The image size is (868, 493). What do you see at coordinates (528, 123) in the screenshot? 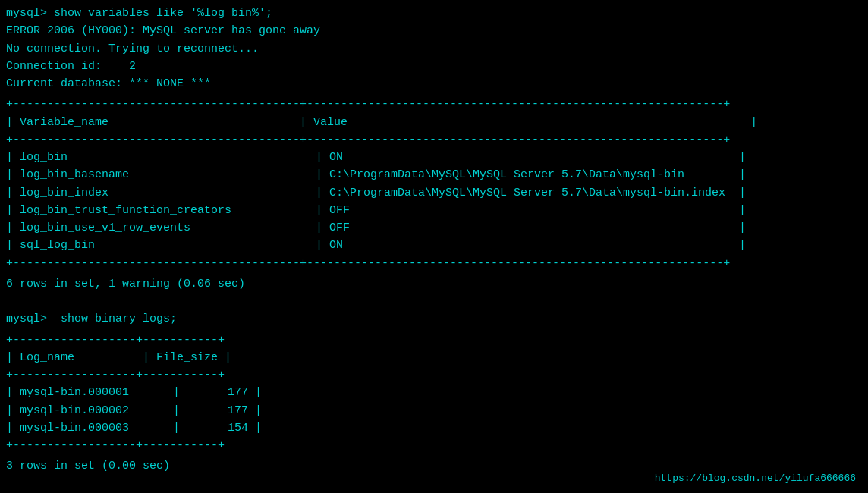
I see `table1-col2-header: | Value |` at bounding box center [528, 123].